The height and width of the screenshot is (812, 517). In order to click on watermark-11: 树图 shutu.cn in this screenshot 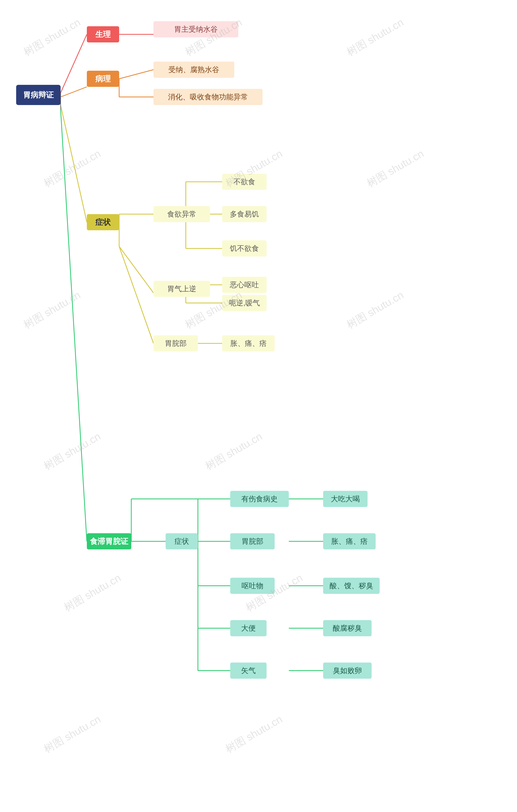, I will do `click(234, 451)`.